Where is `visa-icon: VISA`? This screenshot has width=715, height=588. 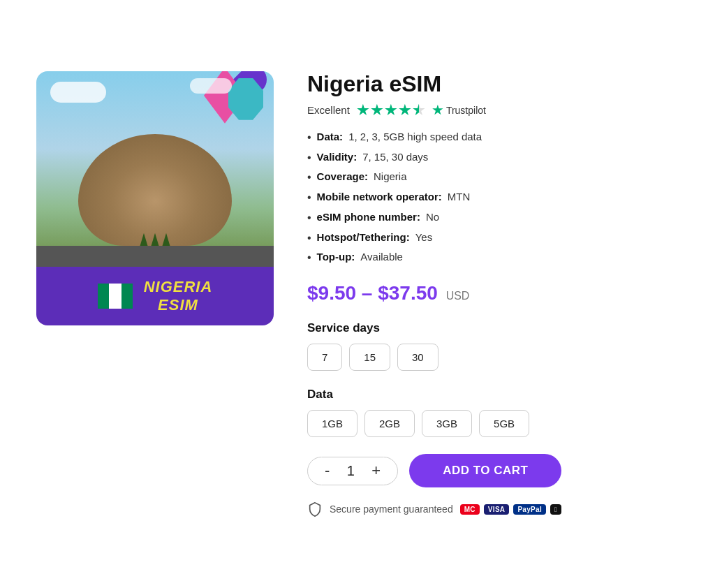
visa-icon: VISA is located at coordinates (497, 510).